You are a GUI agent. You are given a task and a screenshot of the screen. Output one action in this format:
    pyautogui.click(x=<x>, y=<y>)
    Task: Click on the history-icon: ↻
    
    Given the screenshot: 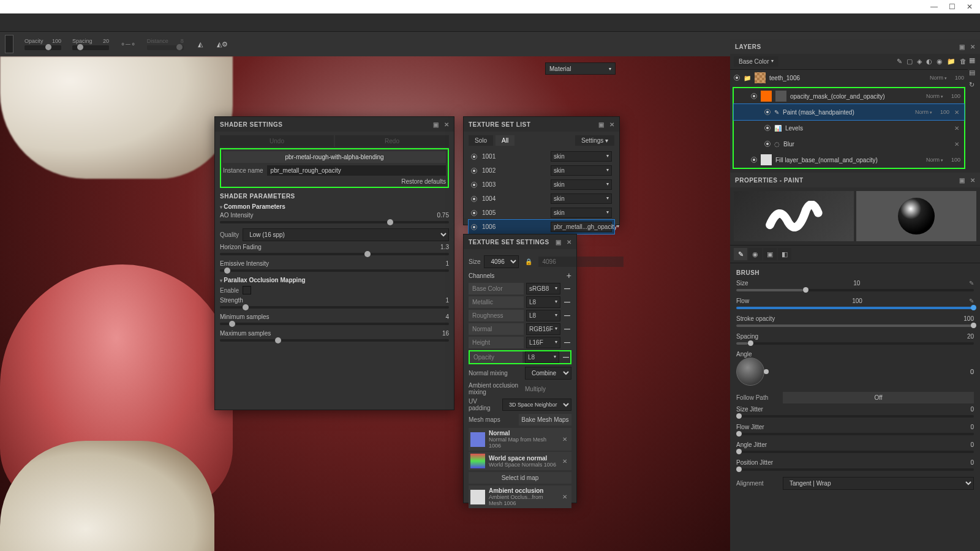 What is the action you would take?
    pyautogui.click(x=974, y=86)
    